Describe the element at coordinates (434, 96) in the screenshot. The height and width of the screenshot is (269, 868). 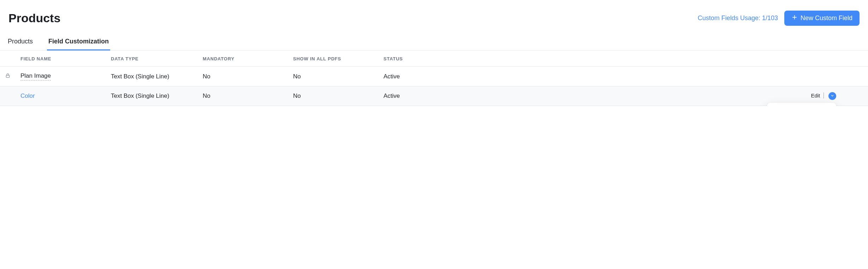
I see `table-row: Color Text Box (Single Line) No No Activ…` at that location.